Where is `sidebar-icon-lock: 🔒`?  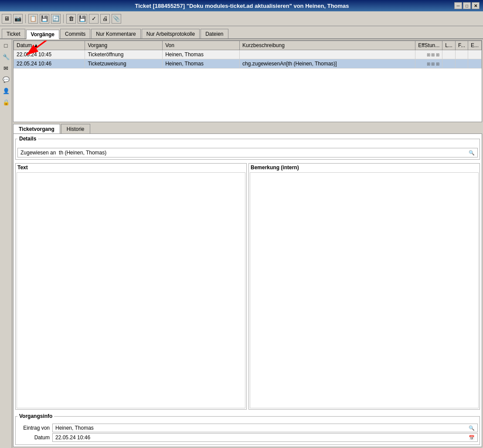 sidebar-icon-lock: 🔒 is located at coordinates (6, 102).